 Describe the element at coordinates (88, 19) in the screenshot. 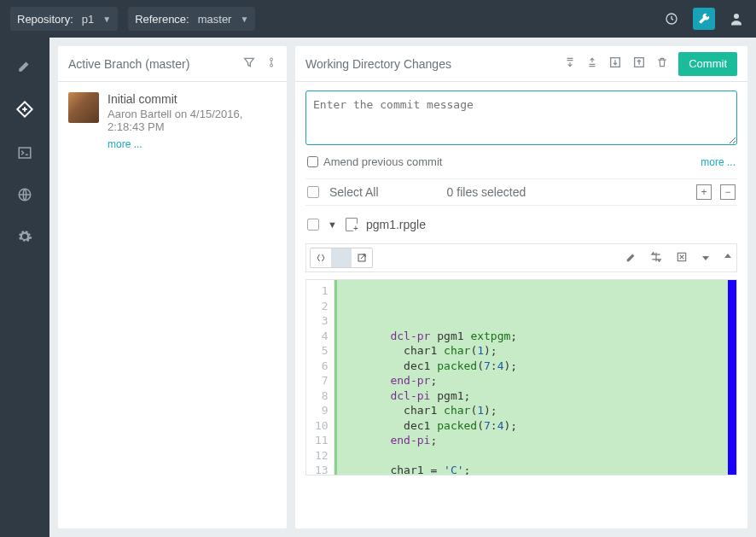

I see `repo-value: p1` at that location.